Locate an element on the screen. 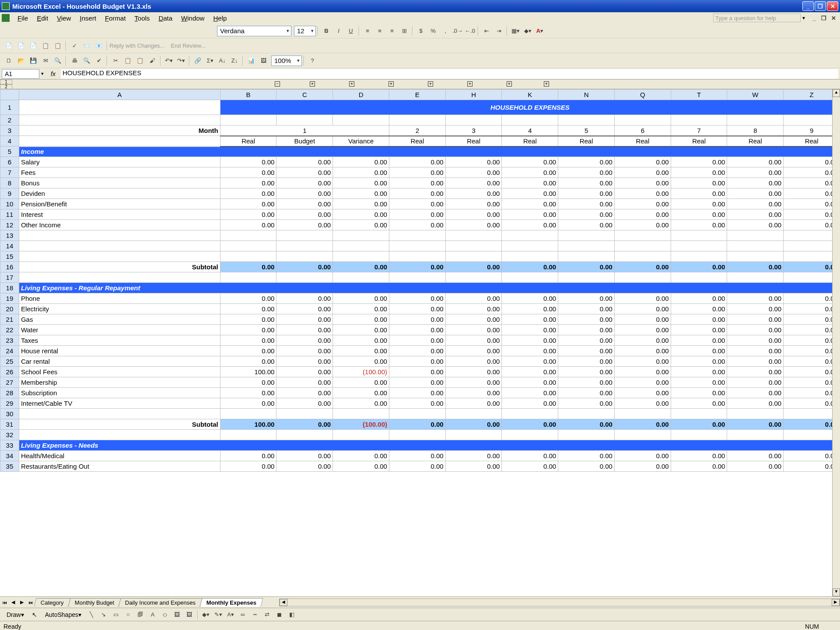 This screenshot has width=840, height=630. column-header: N is located at coordinates (586, 95).